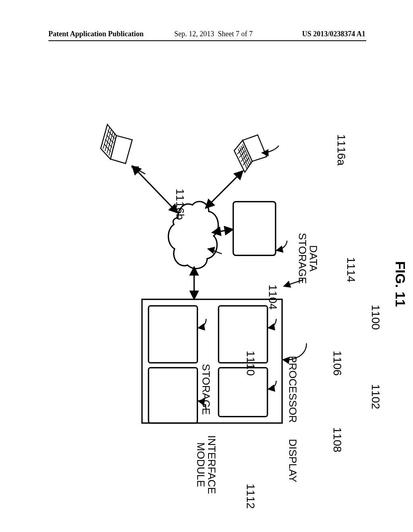 The image size is (413, 532). I want to click on storage-box, so click(173, 335).